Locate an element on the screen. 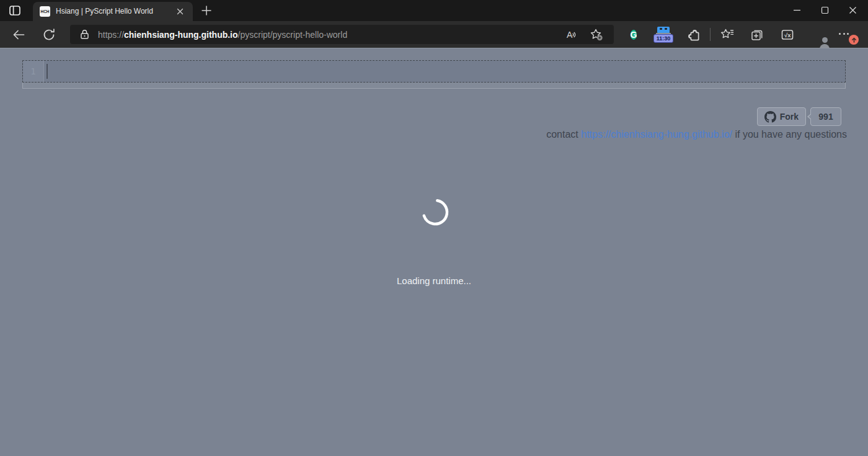 This screenshot has width=868, height=456. clock-time-badge: 11:30 is located at coordinates (663, 38).